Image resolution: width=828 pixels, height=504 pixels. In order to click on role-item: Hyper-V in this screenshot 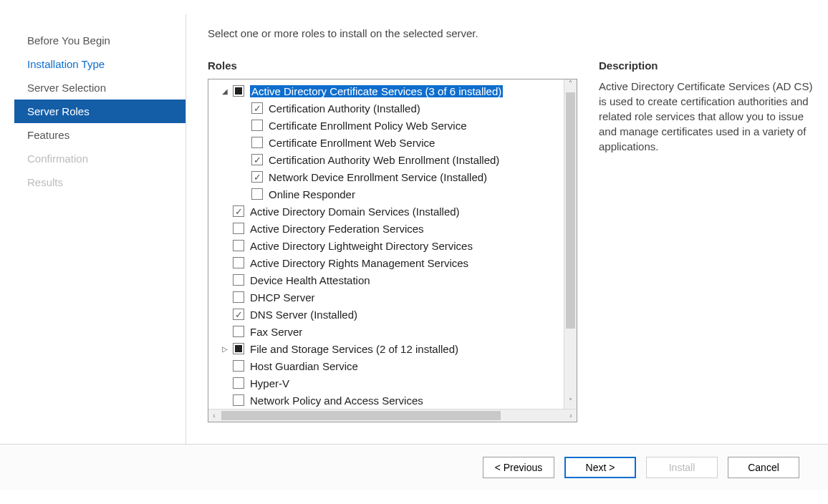, I will do `click(388, 383)`.